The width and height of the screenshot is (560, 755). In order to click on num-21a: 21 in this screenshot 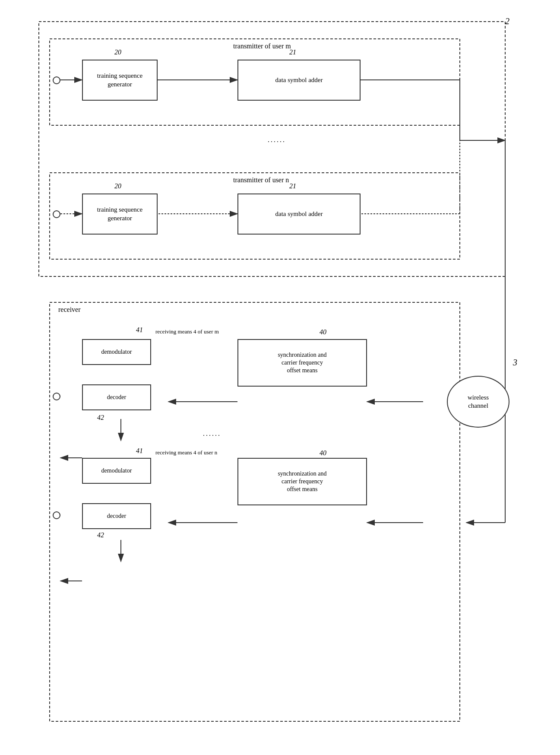, I will do `click(293, 52)`.